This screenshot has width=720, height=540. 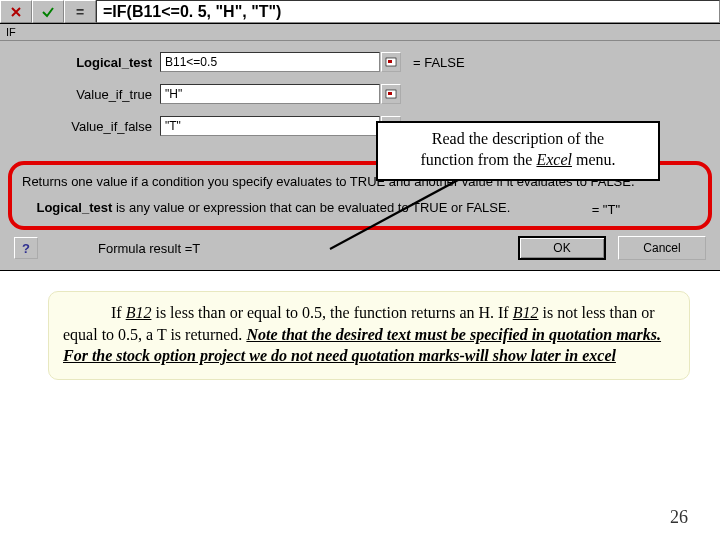 What do you see at coordinates (80, 12) in the screenshot?
I see `function-wizard-button: =` at bounding box center [80, 12].